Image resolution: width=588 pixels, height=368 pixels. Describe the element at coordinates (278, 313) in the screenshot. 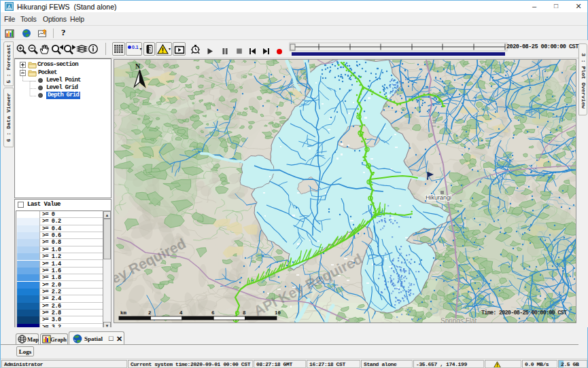

I see `svg-text: 10` at that location.